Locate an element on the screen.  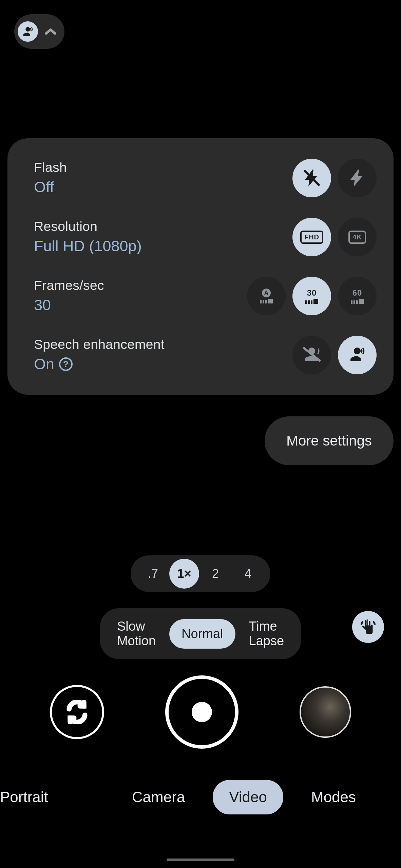
gallery-thumbnail is located at coordinates (325, 712).